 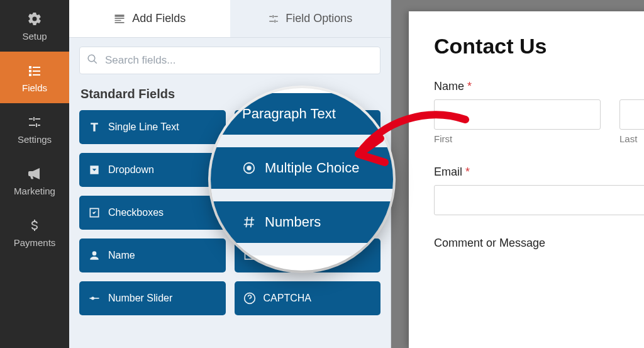 I want to click on field-label: Multiple Choice, so click(x=298, y=170).